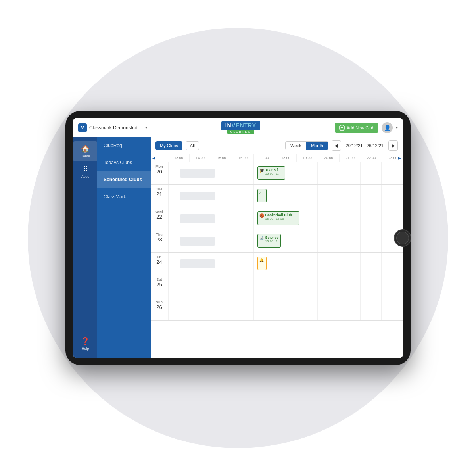 Image resolution: width=476 pixels, height=476 pixels. I want to click on view-toggle: Week Month, so click(307, 146).